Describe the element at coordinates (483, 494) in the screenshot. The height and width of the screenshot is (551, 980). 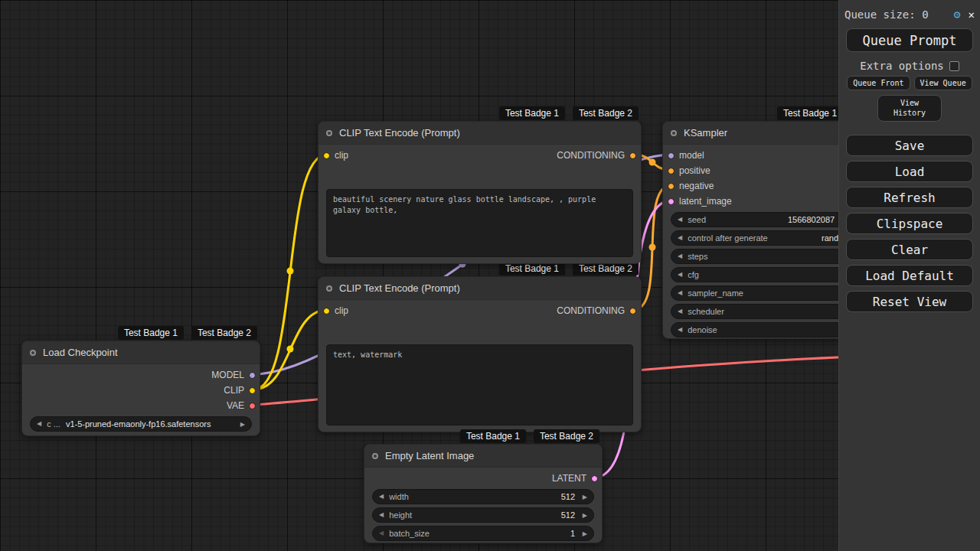
I see `node-empty-latent-image: Test Badge 1 Test Badge 2 Empty Latent I…` at that location.